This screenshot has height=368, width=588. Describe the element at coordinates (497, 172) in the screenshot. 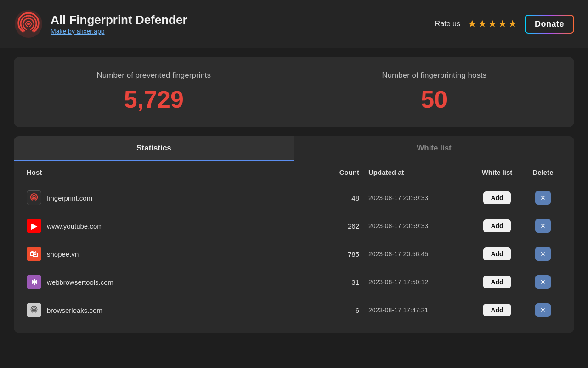

I see `col-whitelist: White list` at that location.